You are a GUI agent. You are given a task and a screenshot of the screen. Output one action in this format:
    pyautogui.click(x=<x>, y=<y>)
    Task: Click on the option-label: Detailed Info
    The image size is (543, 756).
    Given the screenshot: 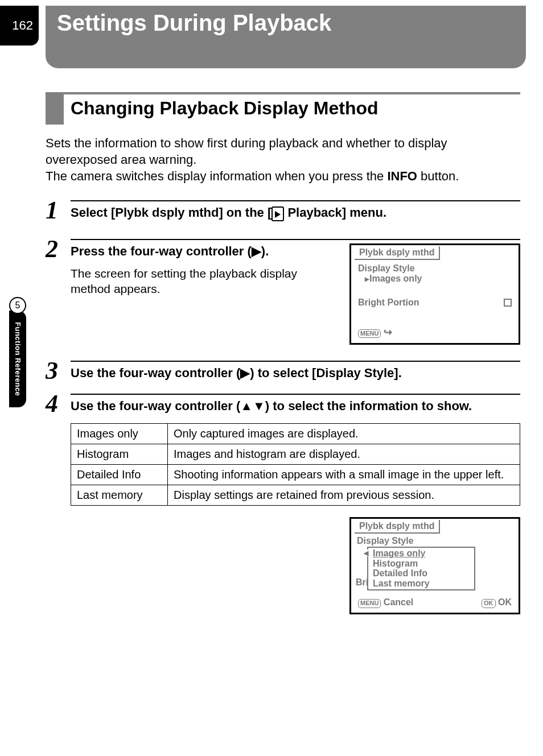 What is the action you would take?
    pyautogui.click(x=120, y=475)
    